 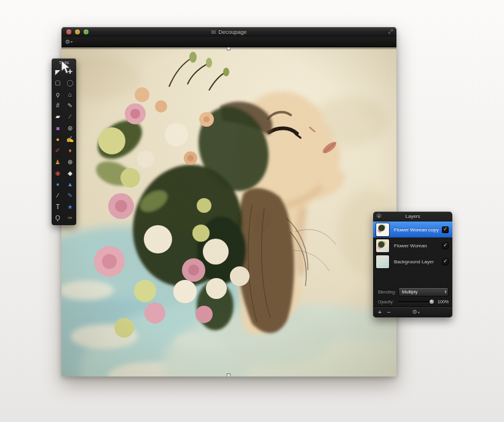 I want to click on chisel-eraser-tool: ◆, so click(x=70, y=173).